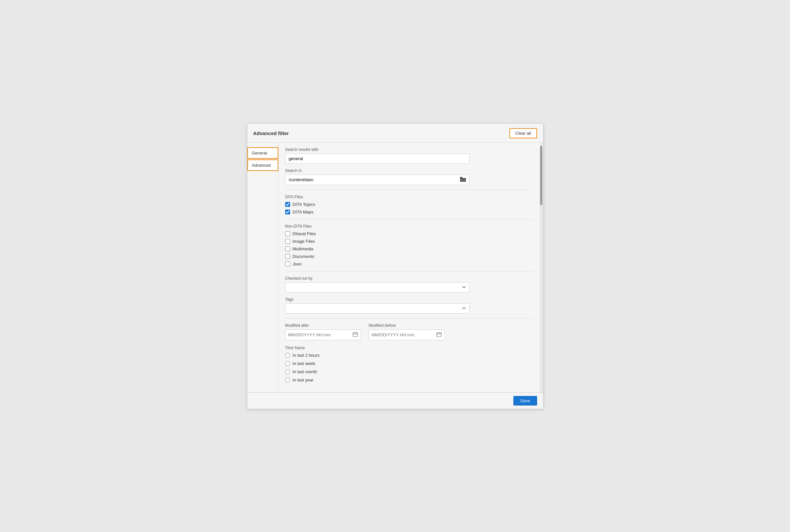 This screenshot has height=532, width=790. Describe the element at coordinates (463, 179) in the screenshot. I see `folder-icon` at that location.